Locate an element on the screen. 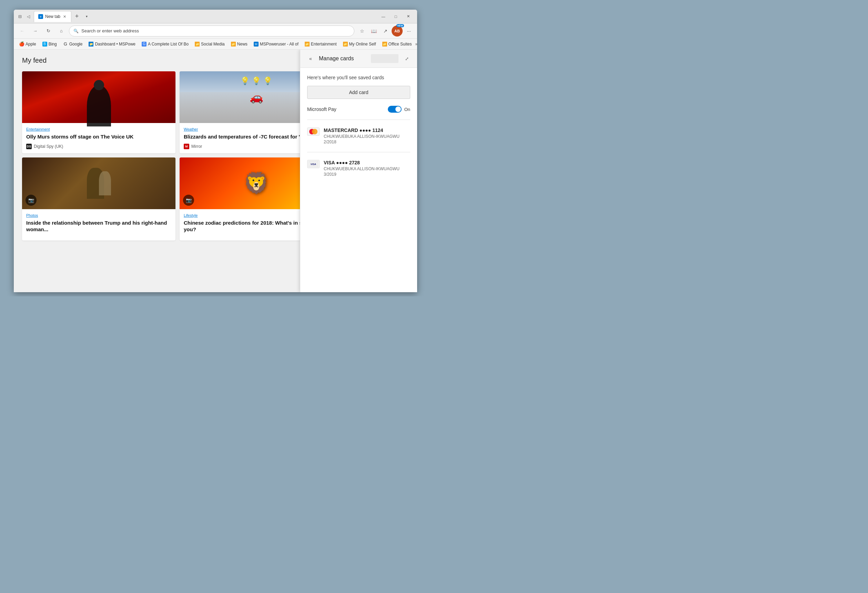  mastercard-holder: CHUKWUEBUKA ALLISON-IKWUAGWU is located at coordinates (367, 137).